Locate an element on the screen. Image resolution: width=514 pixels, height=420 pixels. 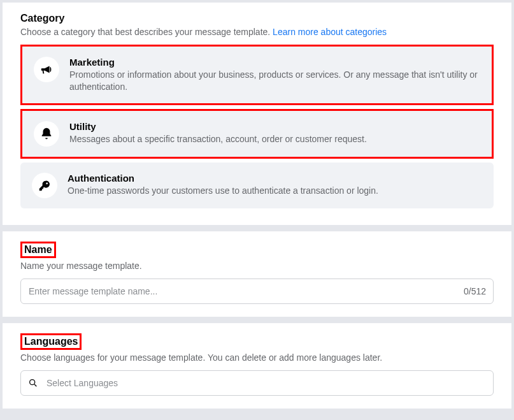
bell-icon is located at coordinates (46, 134).